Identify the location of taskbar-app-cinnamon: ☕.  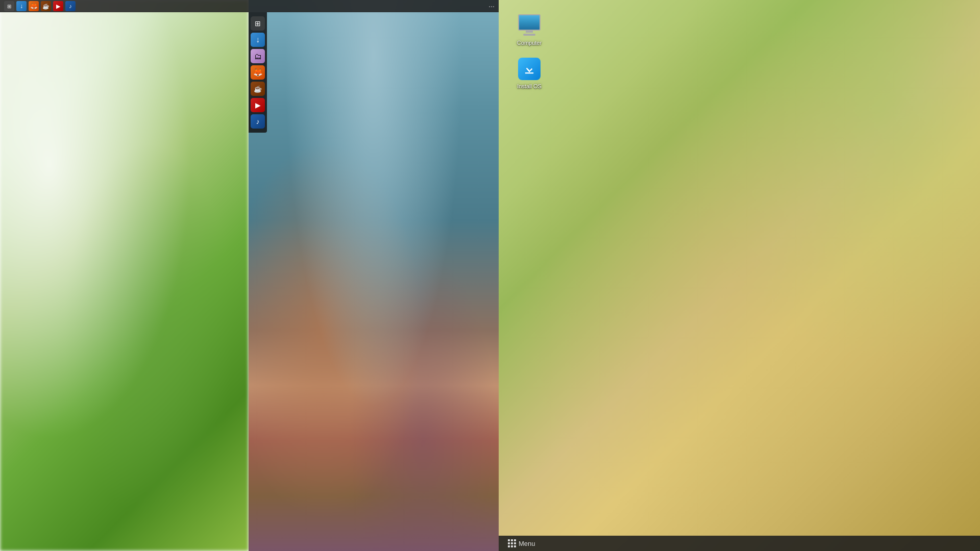
(46, 6).